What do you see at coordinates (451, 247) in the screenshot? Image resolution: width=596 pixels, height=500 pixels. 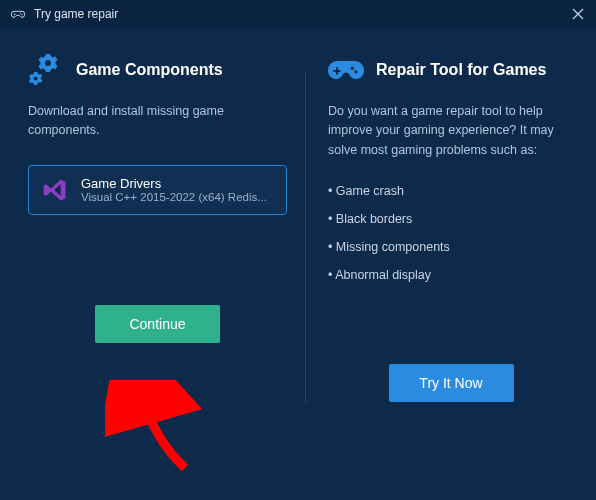 I see `list-item: Missing components` at bounding box center [451, 247].